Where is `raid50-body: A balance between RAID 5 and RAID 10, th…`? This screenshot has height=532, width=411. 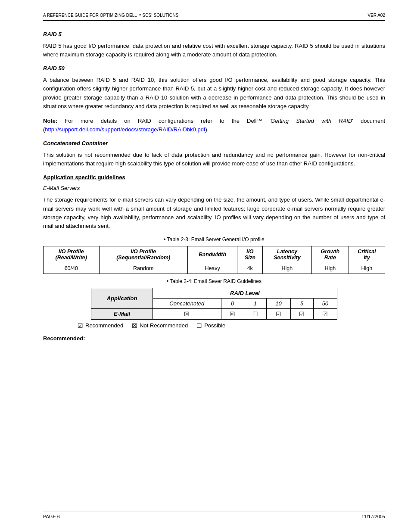 raid50-body: A balance between RAID 5 and RAID 10, th… is located at coordinates (214, 93).